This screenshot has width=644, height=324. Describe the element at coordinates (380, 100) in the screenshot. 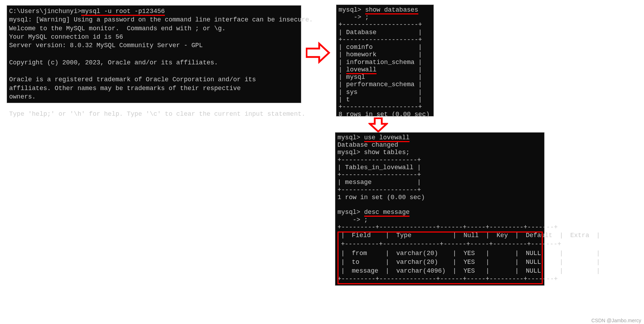

I see `db-row: | t |` at that location.